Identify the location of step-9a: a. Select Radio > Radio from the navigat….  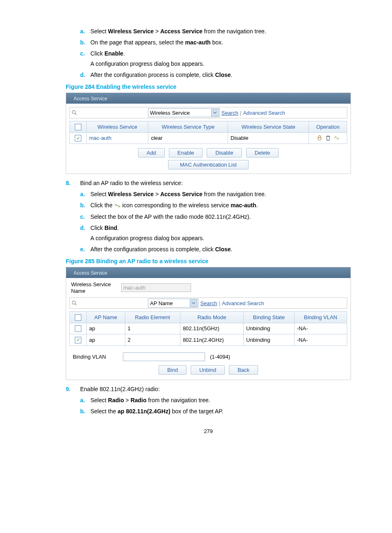
(215, 401).